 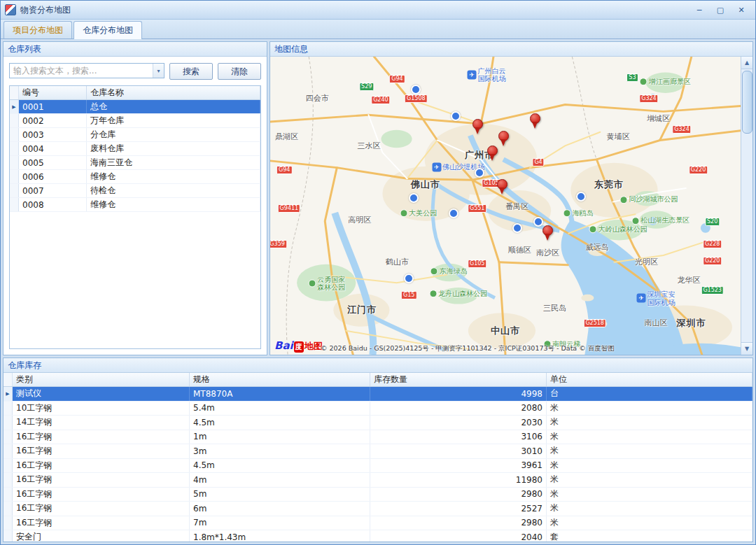 I want to click on inventory-row: 14工字钢4.5m2030米, so click(x=378, y=423).